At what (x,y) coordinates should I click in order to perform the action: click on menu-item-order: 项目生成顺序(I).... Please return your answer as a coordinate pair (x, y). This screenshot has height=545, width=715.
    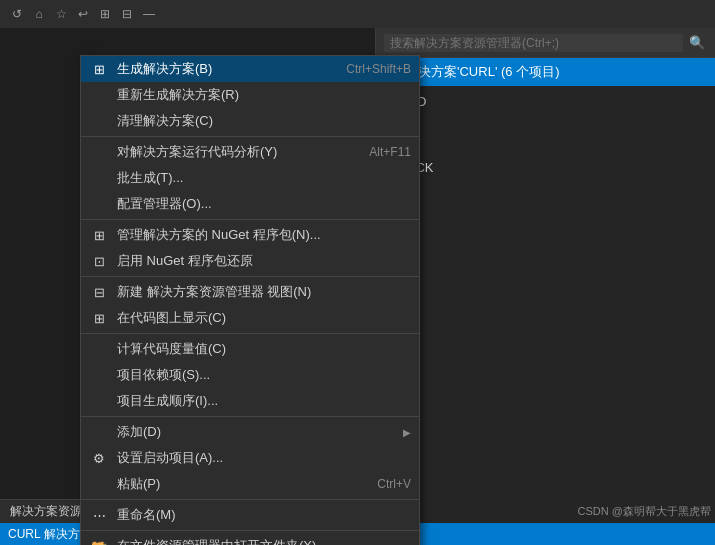
    Looking at the image, I should click on (250, 401).